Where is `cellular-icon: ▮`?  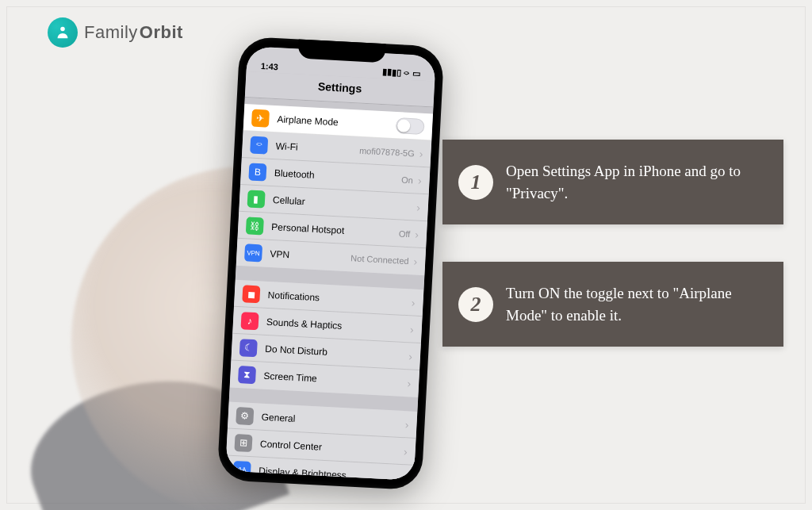
cellular-icon: ▮ is located at coordinates (257, 198).